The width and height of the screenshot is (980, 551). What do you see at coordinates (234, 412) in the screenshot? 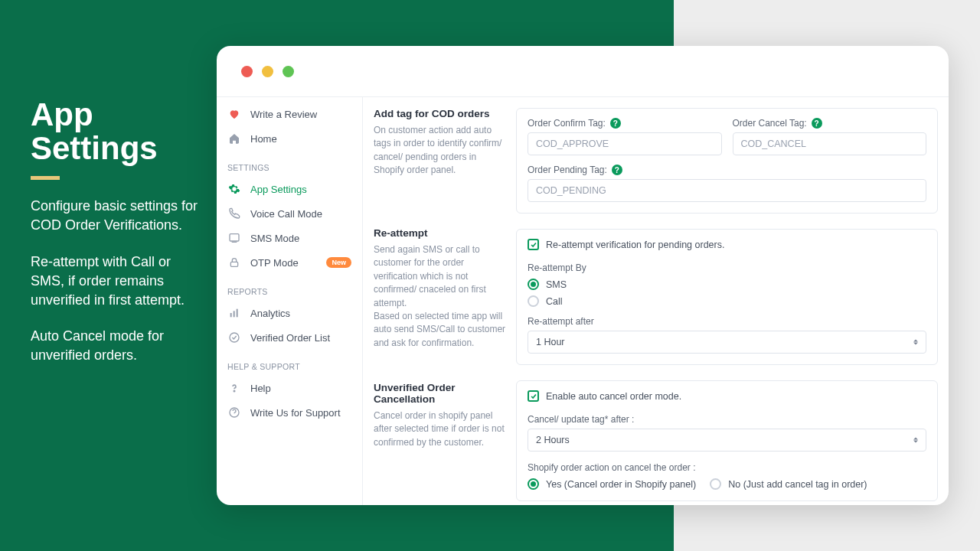
I see `support-icon` at bounding box center [234, 412].